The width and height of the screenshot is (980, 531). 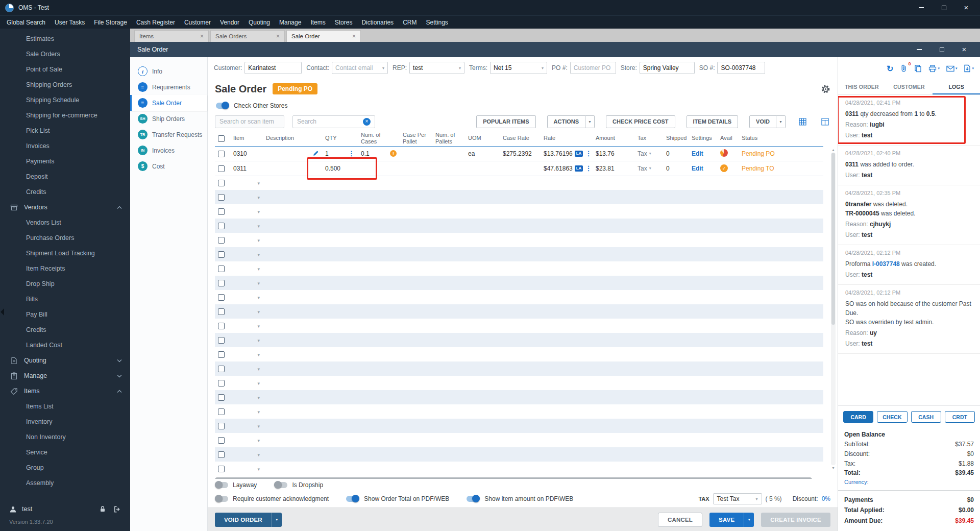 What do you see at coordinates (826, 89) in the screenshot?
I see `gear-icon` at bounding box center [826, 89].